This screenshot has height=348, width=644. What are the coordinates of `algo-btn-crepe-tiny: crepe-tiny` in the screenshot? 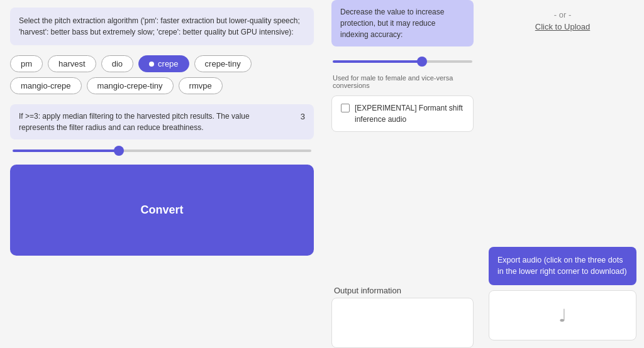 It's located at (223, 64).